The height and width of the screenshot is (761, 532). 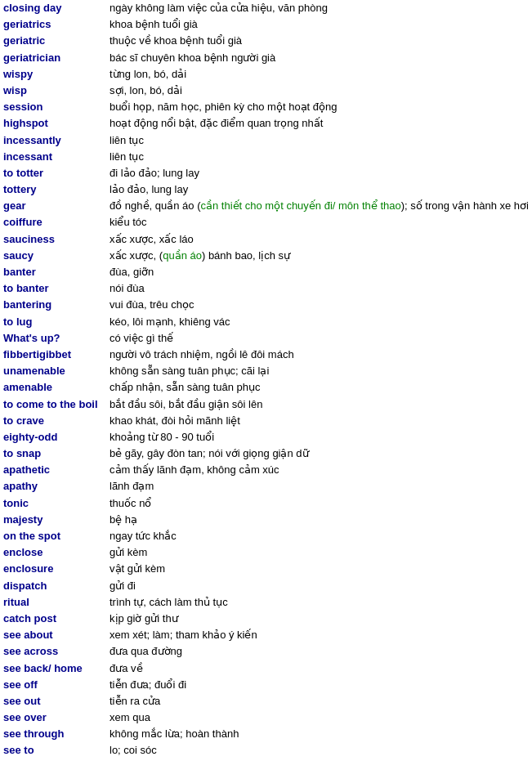 What do you see at coordinates (26, 123) in the screenshot?
I see `term-text: highspot` at bounding box center [26, 123].